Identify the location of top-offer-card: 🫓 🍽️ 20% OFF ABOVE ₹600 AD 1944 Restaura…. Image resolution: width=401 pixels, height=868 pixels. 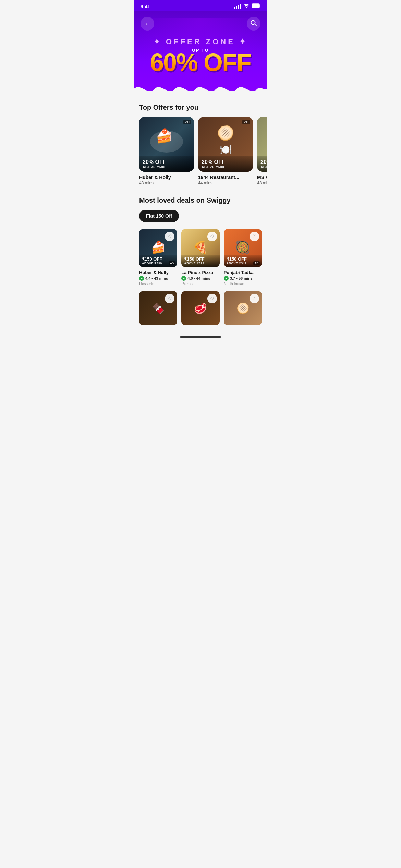
(226, 151).